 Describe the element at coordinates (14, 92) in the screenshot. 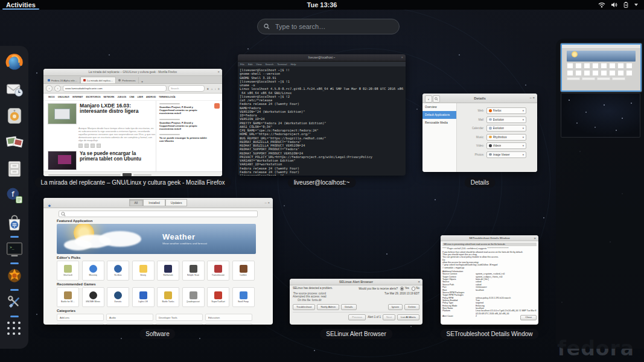

I see `dash-item-evolution` at that location.